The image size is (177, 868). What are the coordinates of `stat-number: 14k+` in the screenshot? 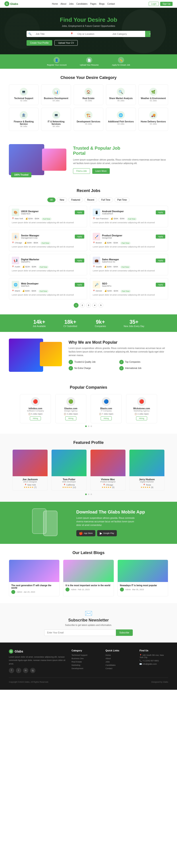 It's located at (39, 322).